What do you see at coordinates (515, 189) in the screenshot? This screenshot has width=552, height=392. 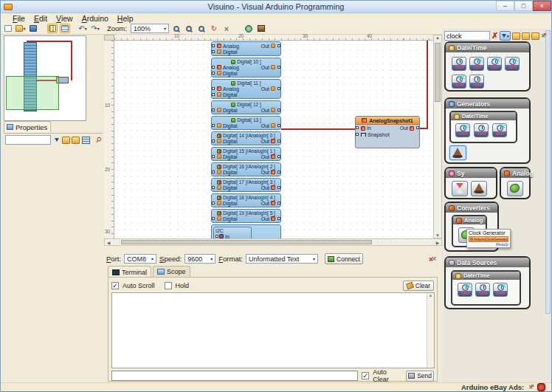 I see `component-analog-generator` at bounding box center [515, 189].